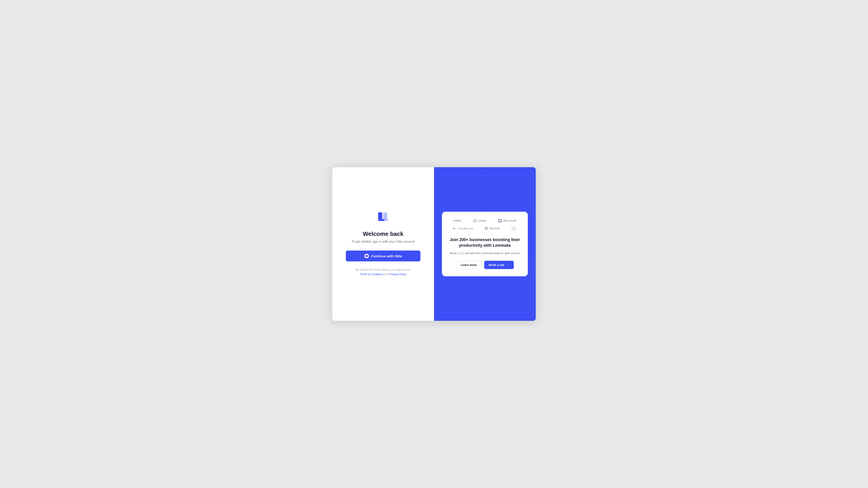 The width and height of the screenshot is (868, 488). Describe the element at coordinates (367, 256) in the screenshot. I see `okta-icon-inner` at that location.